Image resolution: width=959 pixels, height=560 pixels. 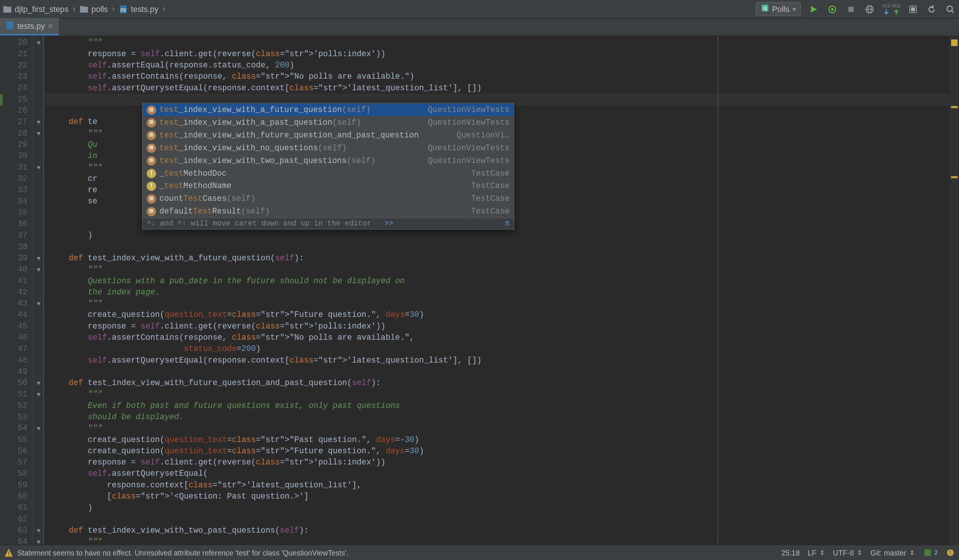 What do you see at coordinates (39, 291) in the screenshot?
I see `fold-gutter` at bounding box center [39, 291].